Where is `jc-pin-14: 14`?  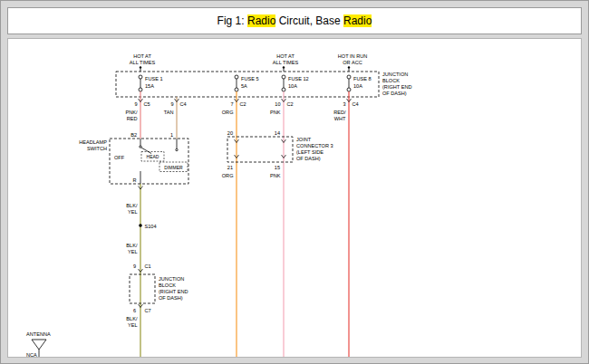 jc-pin-14: 14 is located at coordinates (277, 133).